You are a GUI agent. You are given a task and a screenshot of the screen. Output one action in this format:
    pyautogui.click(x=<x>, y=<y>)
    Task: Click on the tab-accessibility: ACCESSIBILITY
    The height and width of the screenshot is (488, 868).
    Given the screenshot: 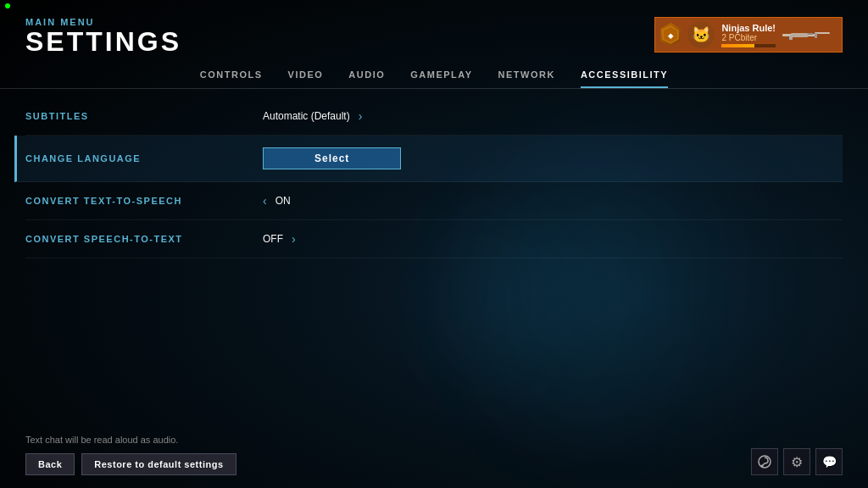 What is the action you would take?
    pyautogui.click(x=624, y=79)
    